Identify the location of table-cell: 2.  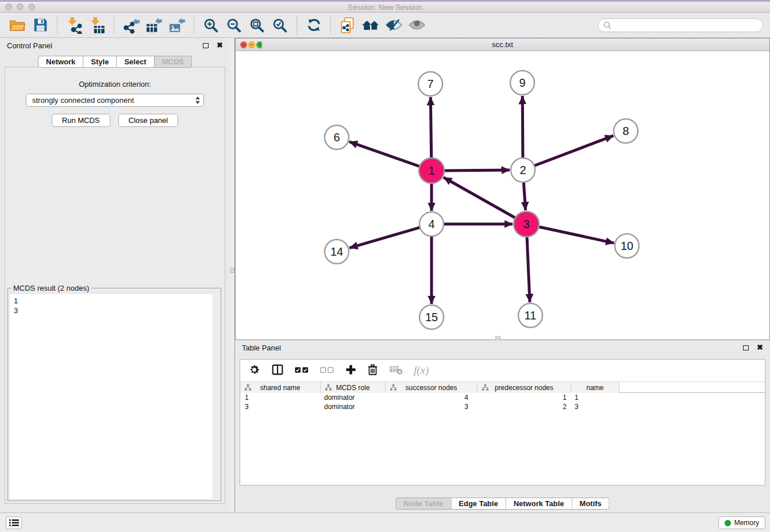
(524, 407).